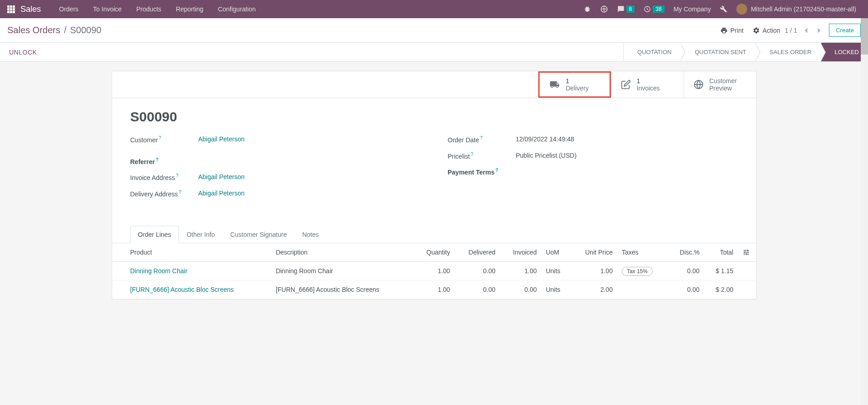  Describe the element at coordinates (275, 177) in the screenshot. I see `field-invoice-address: Invoice Address? Abigail Peterson` at that location.